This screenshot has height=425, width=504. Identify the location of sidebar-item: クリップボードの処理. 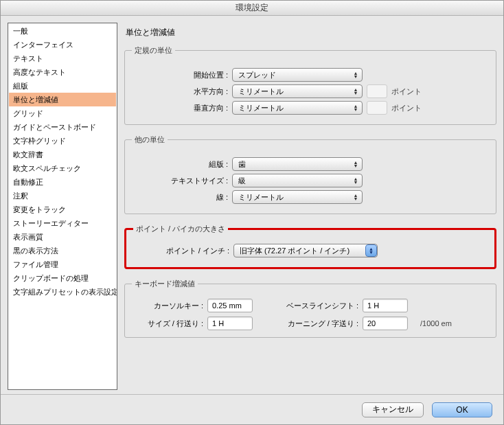
(62, 278).